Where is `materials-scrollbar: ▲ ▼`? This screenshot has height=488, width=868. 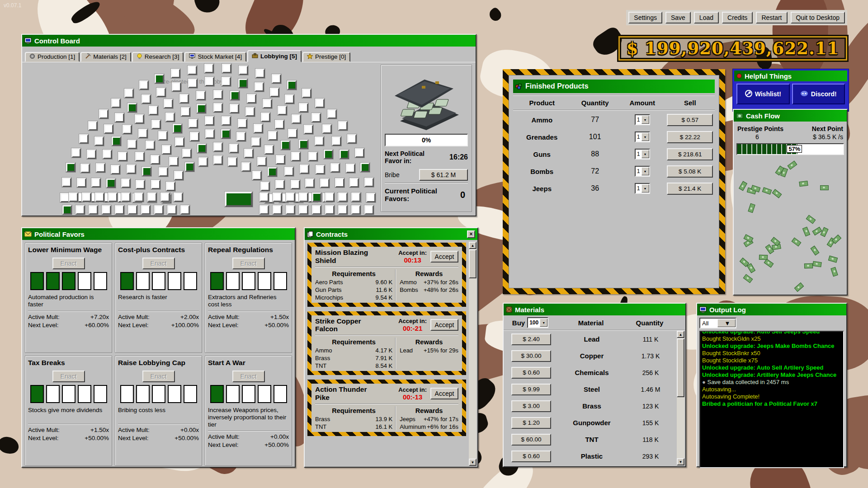
materials-scrollbar: ▲ ▼ is located at coordinates (681, 398).